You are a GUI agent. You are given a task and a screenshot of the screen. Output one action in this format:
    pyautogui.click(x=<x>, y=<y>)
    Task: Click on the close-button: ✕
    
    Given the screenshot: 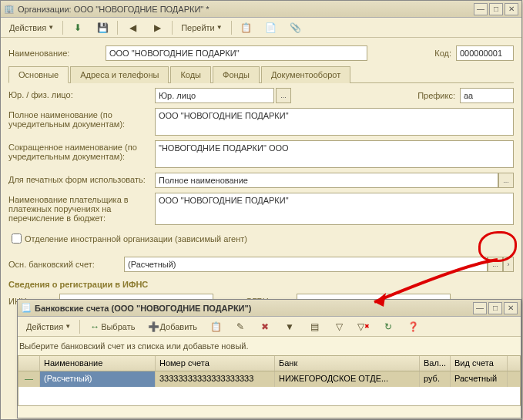 What is the action you would take?
    pyautogui.click(x=511, y=9)
    